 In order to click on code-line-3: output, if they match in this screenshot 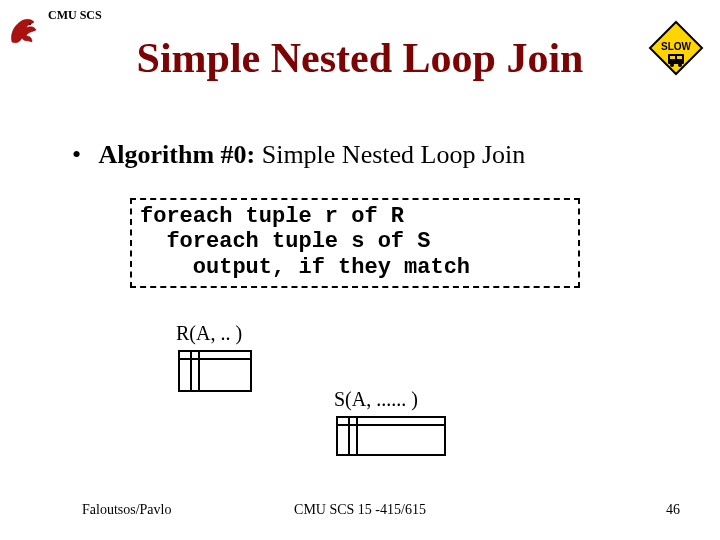, I will do `click(355, 268)`.